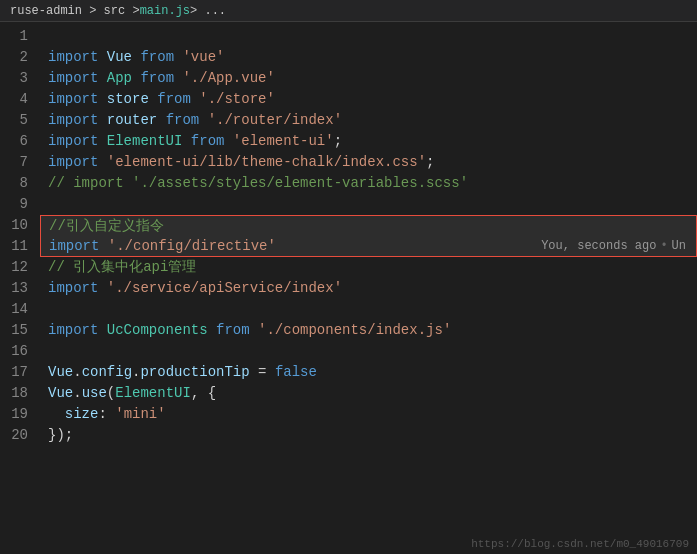 The height and width of the screenshot is (554, 697). I want to click on line-number: 19, so click(19, 414).